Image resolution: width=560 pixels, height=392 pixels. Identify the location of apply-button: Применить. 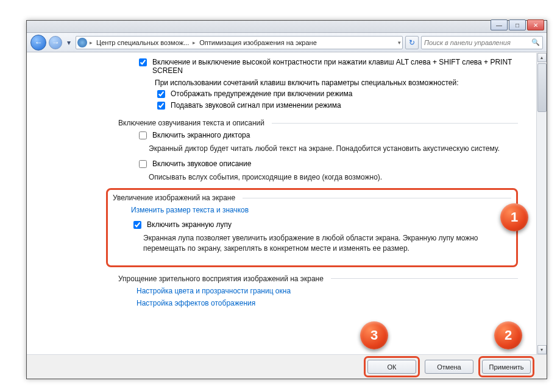
(506, 366).